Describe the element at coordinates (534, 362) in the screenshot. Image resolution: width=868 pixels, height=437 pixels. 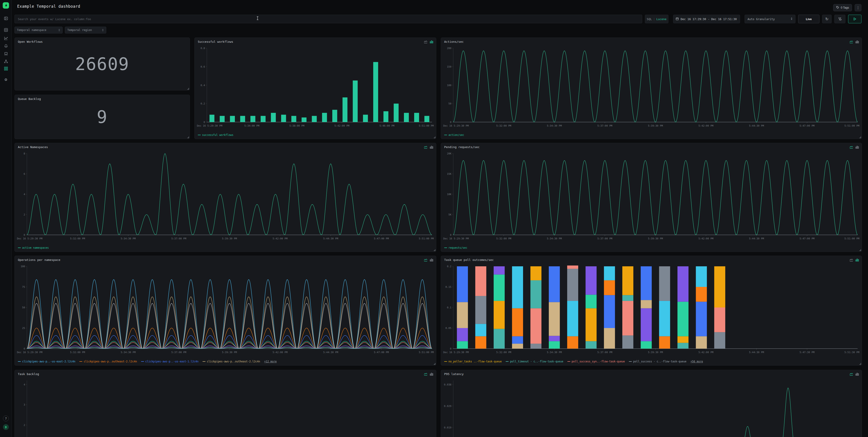
I see `legend-item: poll_timeout · c..-flow-task-queue` at that location.